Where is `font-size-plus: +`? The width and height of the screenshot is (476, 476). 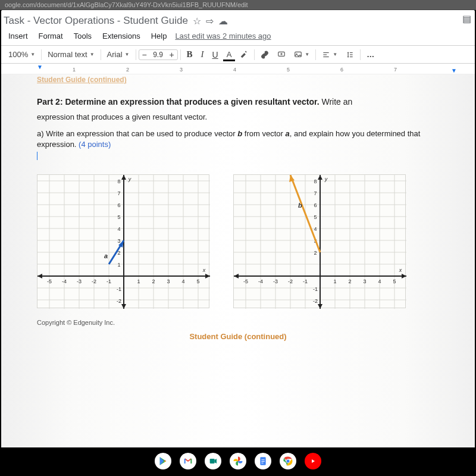
font-size-plus: + is located at coordinates (172, 55).